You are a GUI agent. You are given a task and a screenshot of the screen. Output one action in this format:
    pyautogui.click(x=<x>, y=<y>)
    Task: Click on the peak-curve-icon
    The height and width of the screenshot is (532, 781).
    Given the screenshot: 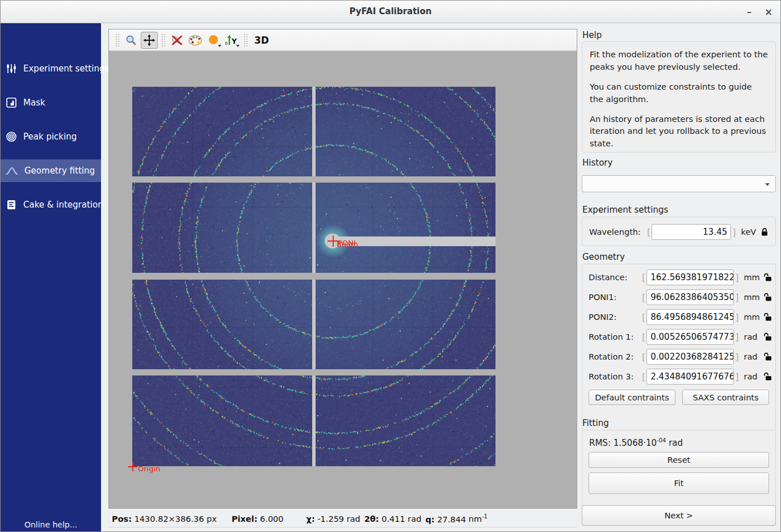 What is the action you would take?
    pyautogui.click(x=12, y=171)
    